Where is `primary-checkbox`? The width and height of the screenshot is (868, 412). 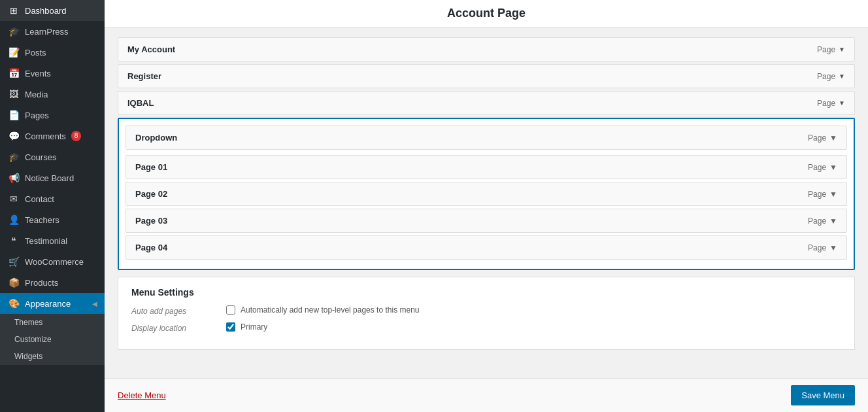 primary-checkbox is located at coordinates (231, 327).